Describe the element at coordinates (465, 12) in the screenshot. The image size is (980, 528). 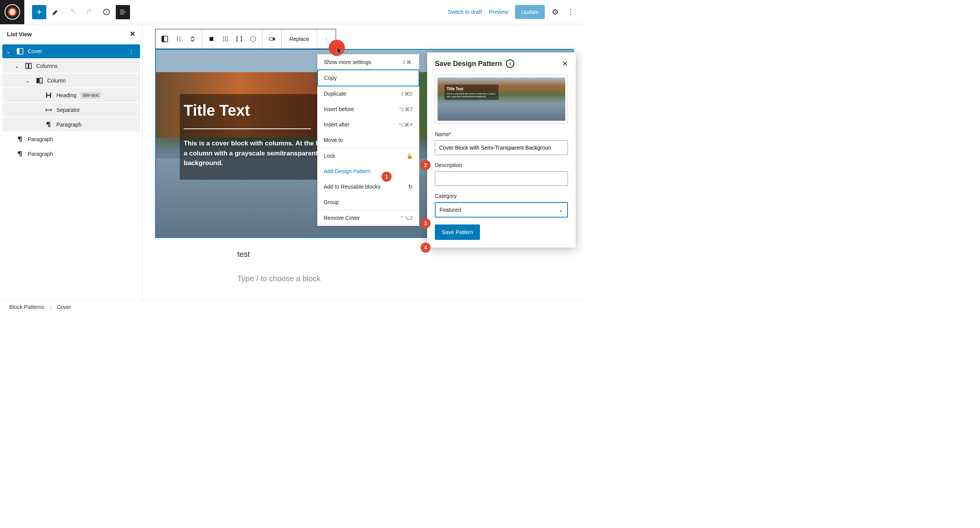
I see `switch-to-draft-link: Switch to draft` at that location.